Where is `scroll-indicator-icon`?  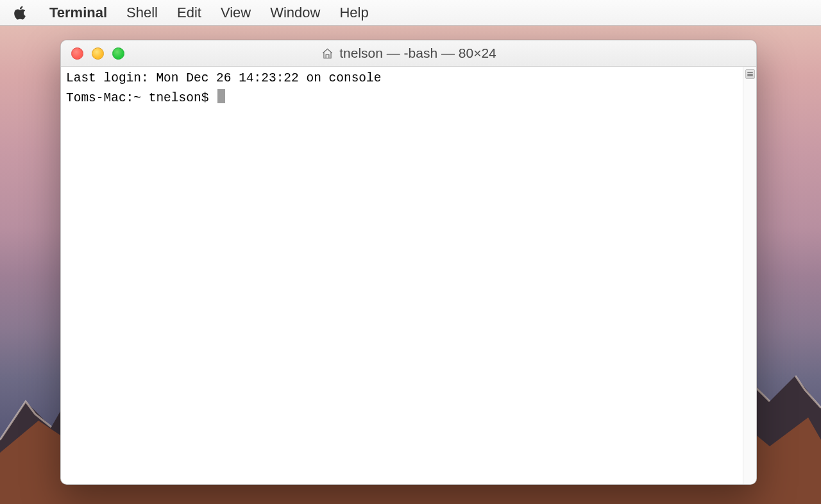
scroll-indicator-icon is located at coordinates (750, 74).